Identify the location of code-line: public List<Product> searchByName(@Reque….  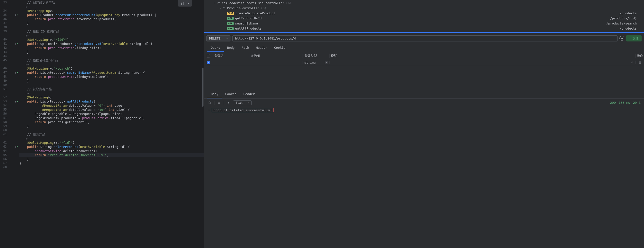
(112, 73).